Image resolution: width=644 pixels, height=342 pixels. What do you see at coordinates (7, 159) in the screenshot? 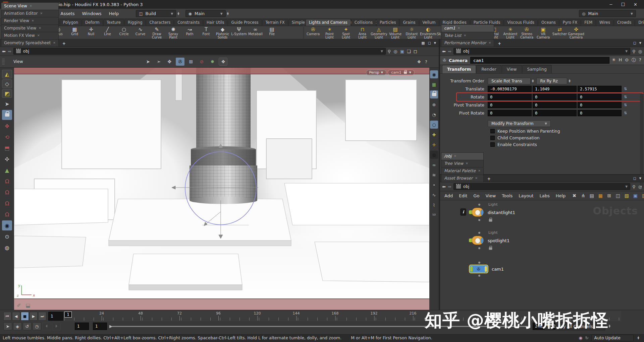
I see `left-toolbar-icon: ✣` at bounding box center [7, 159].